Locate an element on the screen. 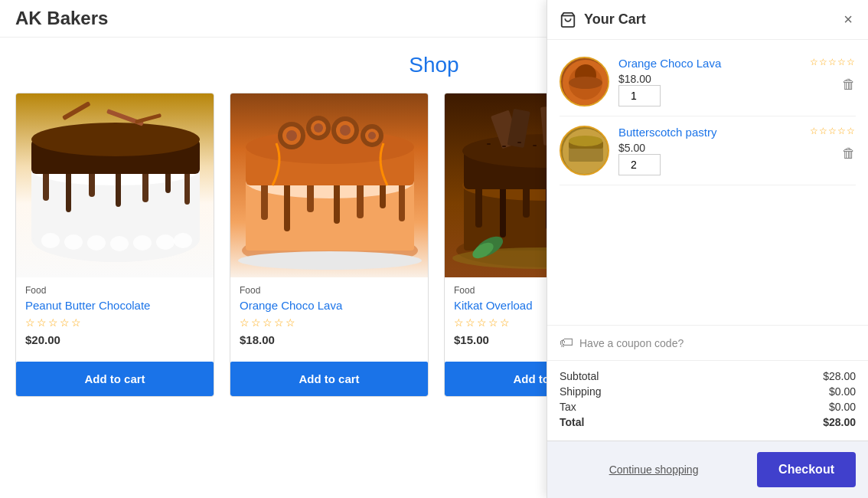  product-price-ocl: $18.00 is located at coordinates (329, 340).